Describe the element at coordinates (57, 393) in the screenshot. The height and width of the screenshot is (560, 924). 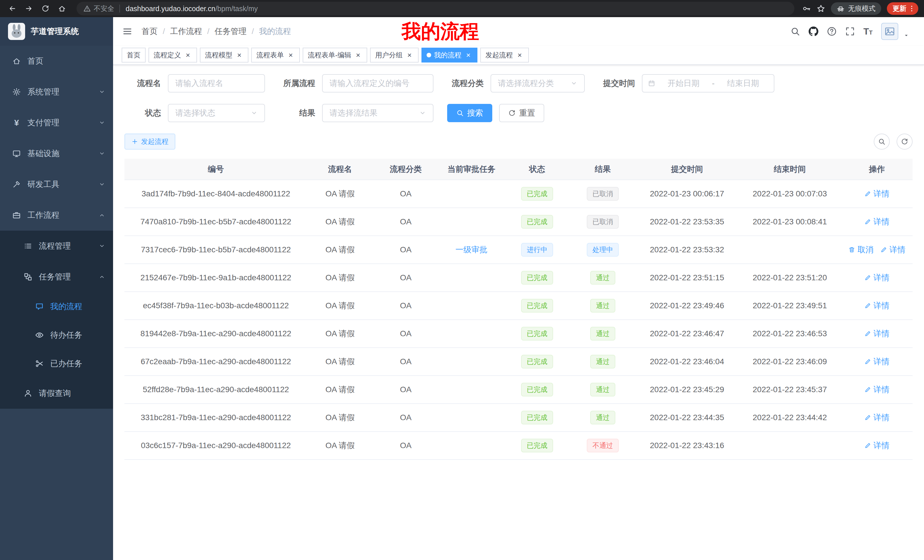
I see `sidebar-item-leave-query: 请假查询` at that location.